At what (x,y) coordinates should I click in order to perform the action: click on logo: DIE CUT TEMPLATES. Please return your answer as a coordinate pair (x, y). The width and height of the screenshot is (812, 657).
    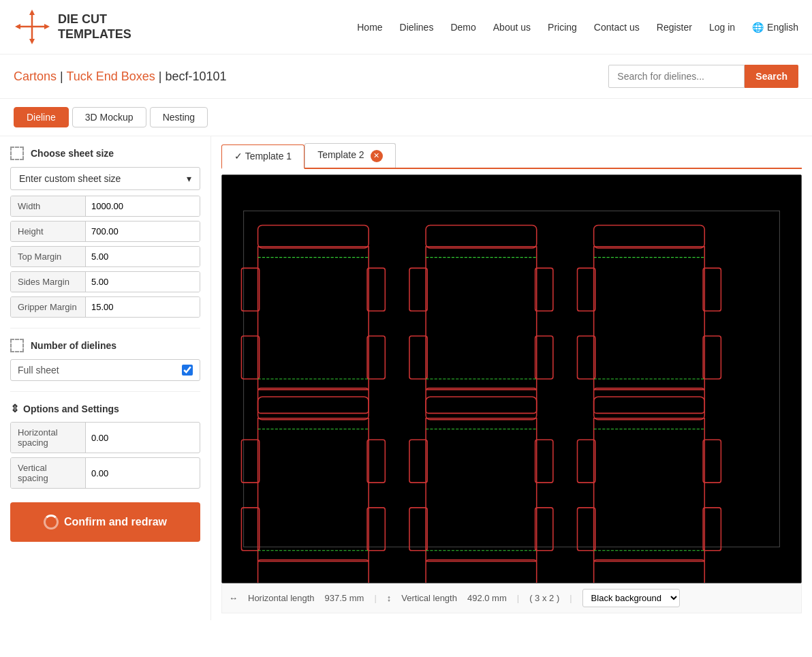
    Looking at the image, I should click on (72, 27).